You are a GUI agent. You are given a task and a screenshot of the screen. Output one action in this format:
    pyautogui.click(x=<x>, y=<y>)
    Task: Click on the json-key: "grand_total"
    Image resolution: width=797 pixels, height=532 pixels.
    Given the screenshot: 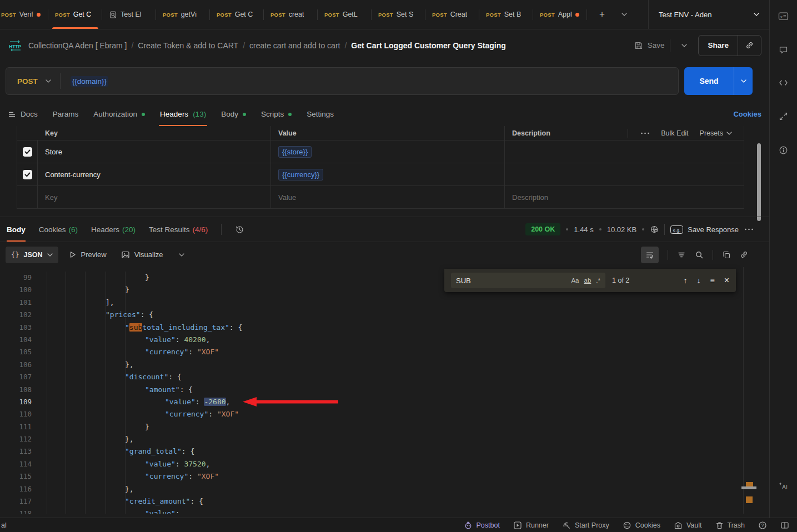 What is the action you would take?
    pyautogui.click(x=153, y=451)
    